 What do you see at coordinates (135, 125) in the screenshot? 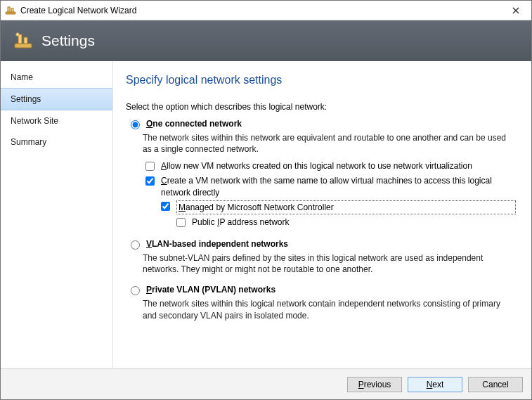
I see `radio-one-connected` at bounding box center [135, 125].